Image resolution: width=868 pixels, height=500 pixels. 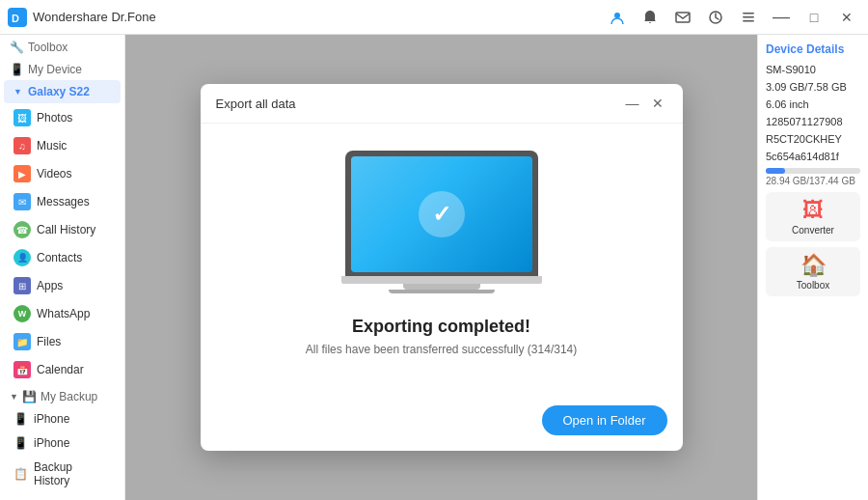 I want to click on messages-label: Messages, so click(x=64, y=202).